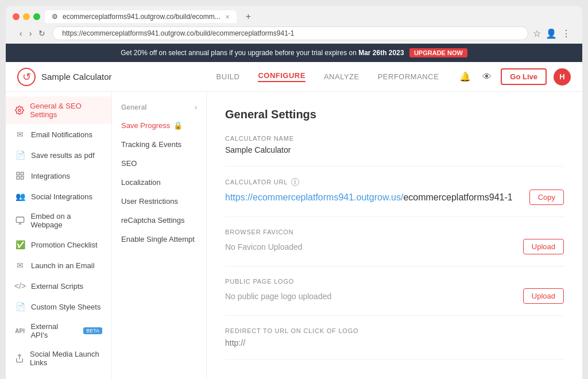 The height and width of the screenshot is (379, 588). Describe the element at coordinates (394, 281) in the screenshot. I see `public-logo-label: PUBLIC PAGE LOGO` at that location.